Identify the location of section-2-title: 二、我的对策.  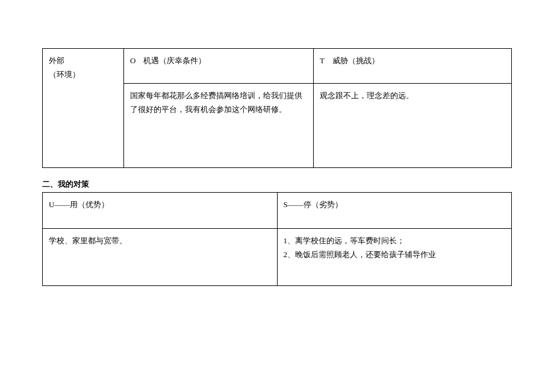
(277, 184).